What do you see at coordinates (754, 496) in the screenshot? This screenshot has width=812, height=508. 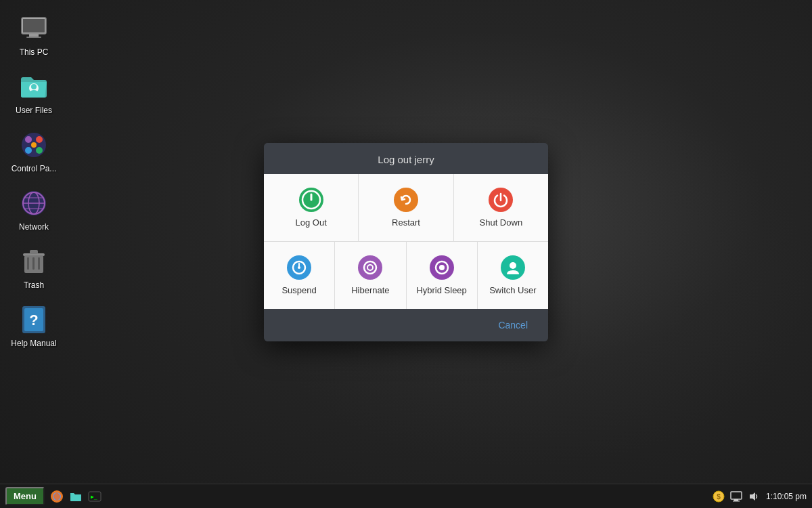 I see `taskbar-volume-icon` at bounding box center [754, 496].